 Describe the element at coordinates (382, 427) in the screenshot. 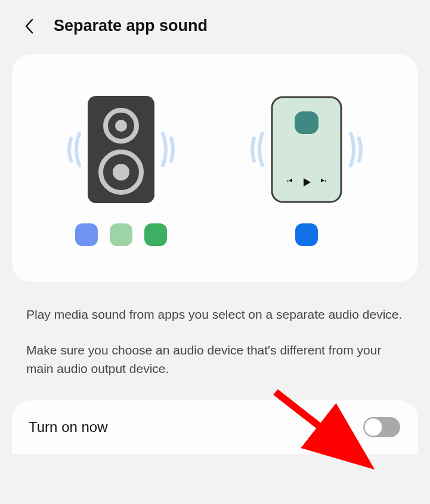

I see `turn-on-toggle` at that location.